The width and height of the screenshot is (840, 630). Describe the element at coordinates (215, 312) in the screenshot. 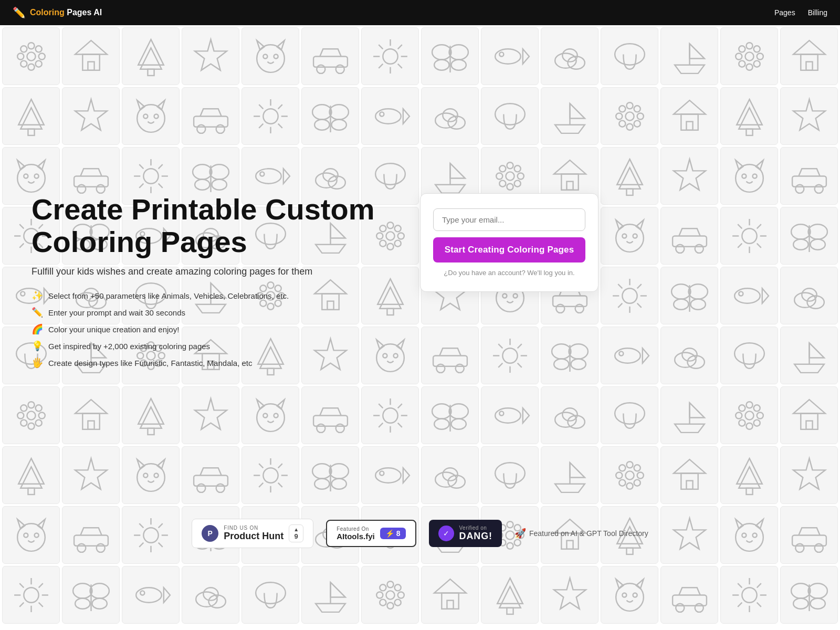

I see `feature-item-2: ✏️ Enter your prompt and wait 30 seconds` at that location.